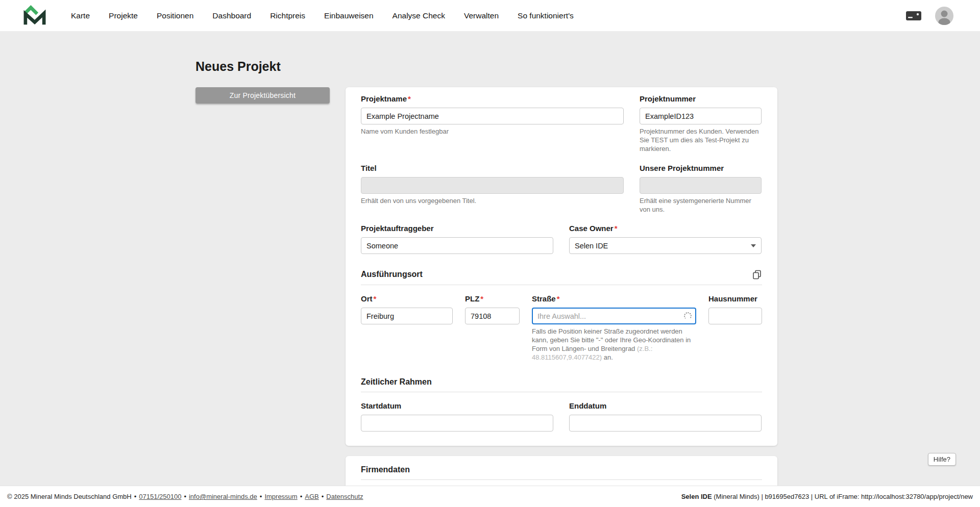 This screenshot has height=507, width=980. What do you see at coordinates (124, 16) in the screenshot?
I see `nav-item-projekte: Projekte` at bounding box center [124, 16].